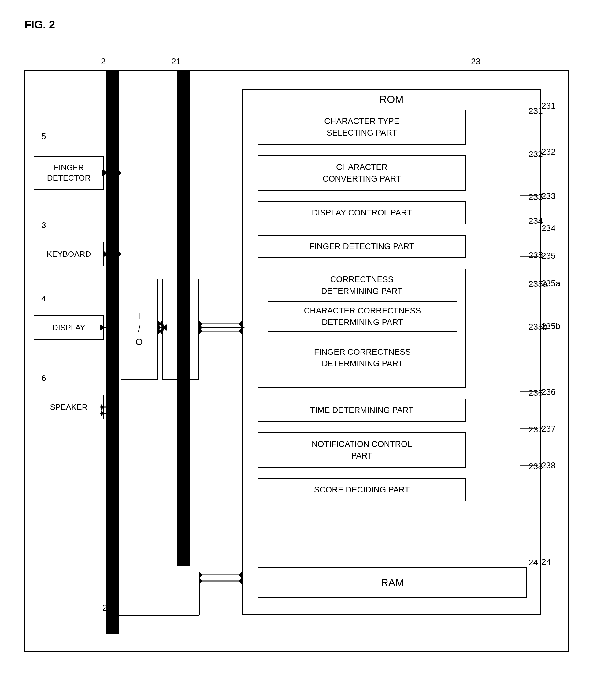 The image size is (593, 700). What do you see at coordinates (44, 137) in the screenshot?
I see `ref-5: 5` at bounding box center [44, 137].